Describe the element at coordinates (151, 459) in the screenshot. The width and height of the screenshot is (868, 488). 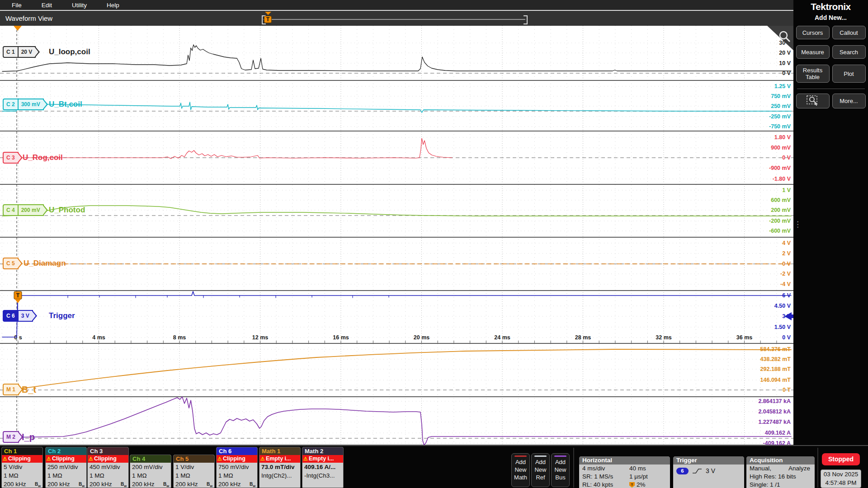
I see `card-title: Ch 4` at that location.